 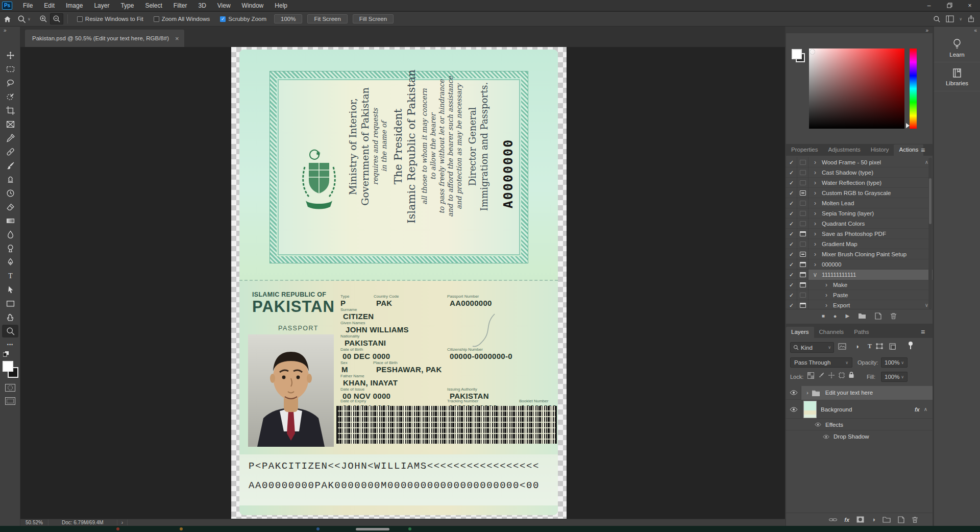 I want to click on action-item: ✓ ›Gradient Map, so click(x=860, y=244).